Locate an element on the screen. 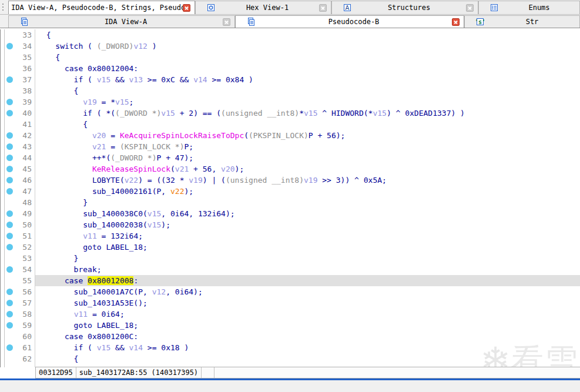  tab-structures: AStructures is located at coordinates (405, 7).